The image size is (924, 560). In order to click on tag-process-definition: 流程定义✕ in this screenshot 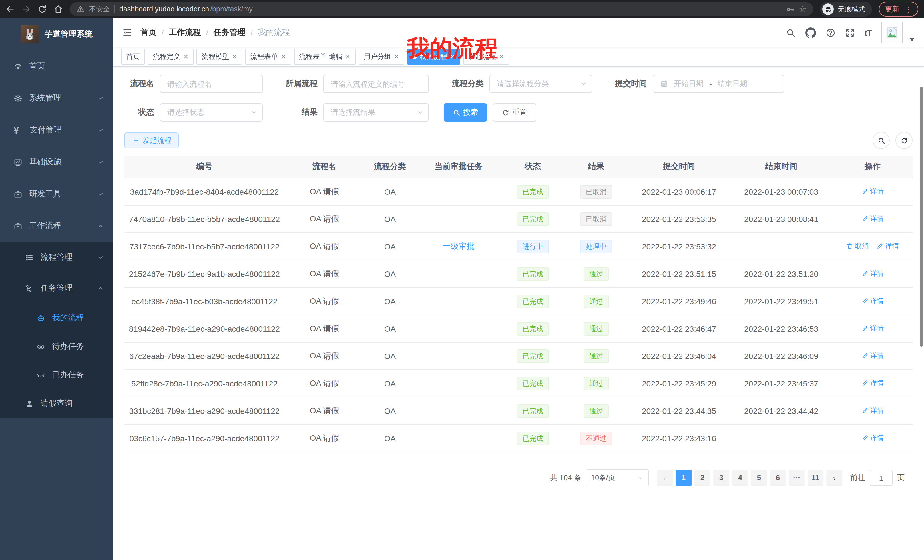, I will do `click(171, 56)`.